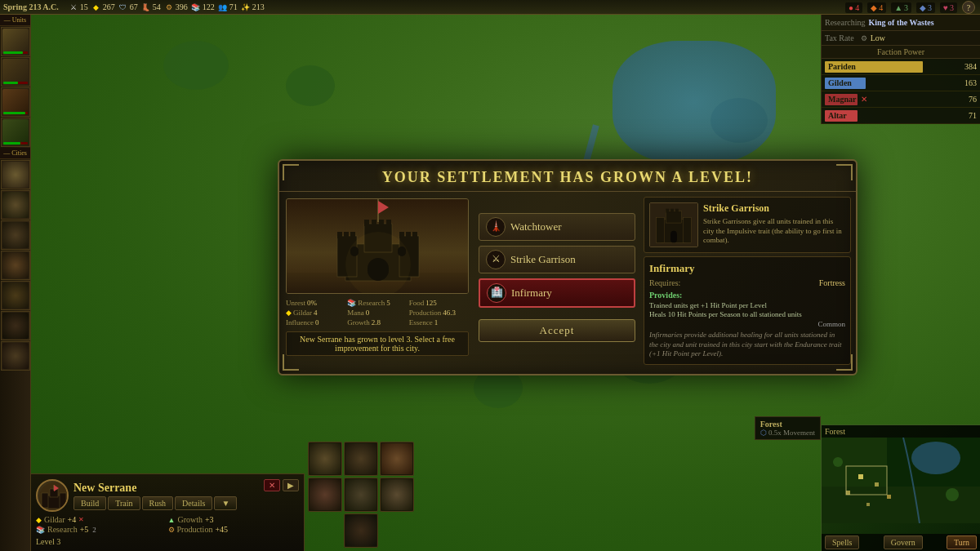 This screenshot has height=551, width=980. What do you see at coordinates (31, 7) in the screenshot?
I see `season-label: Spring 213 A.C.` at bounding box center [31, 7].